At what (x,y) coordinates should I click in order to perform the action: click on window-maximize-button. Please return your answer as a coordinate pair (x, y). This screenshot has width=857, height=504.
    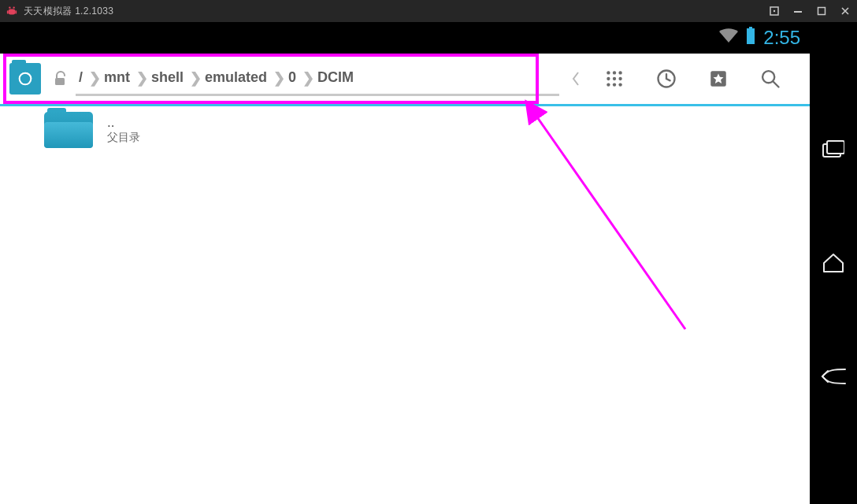
    Looking at the image, I should click on (822, 11).